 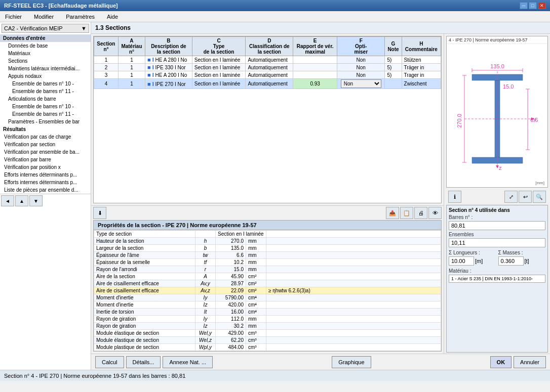 I want to click on ok-button: OK, so click(x=501, y=362).